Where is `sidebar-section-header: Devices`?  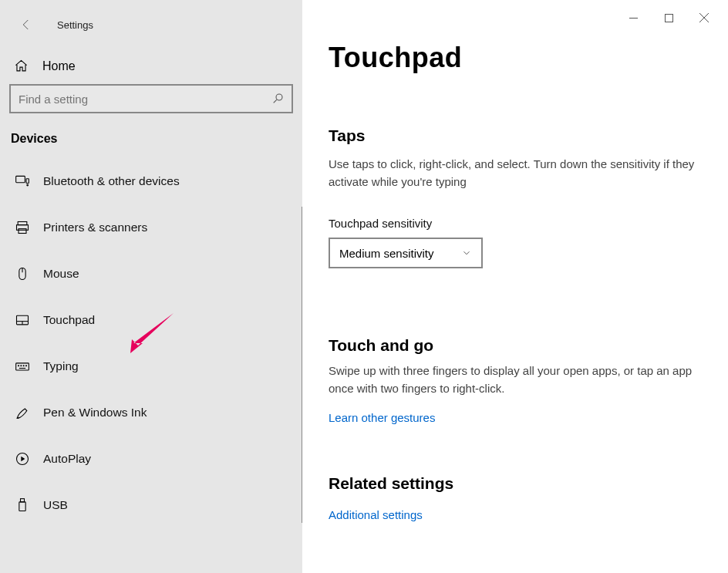 sidebar-section-header: Devices is located at coordinates (151, 145).